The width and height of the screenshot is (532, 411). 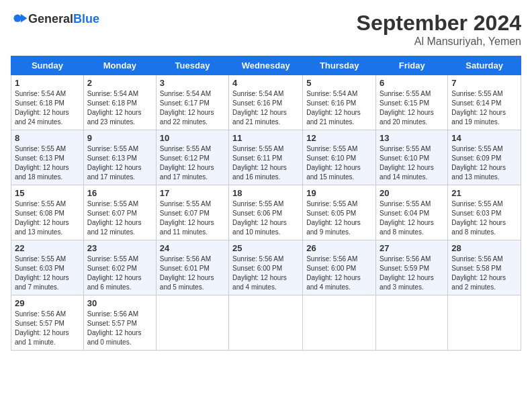 I want to click on logo-general: General, so click(x=51, y=19).